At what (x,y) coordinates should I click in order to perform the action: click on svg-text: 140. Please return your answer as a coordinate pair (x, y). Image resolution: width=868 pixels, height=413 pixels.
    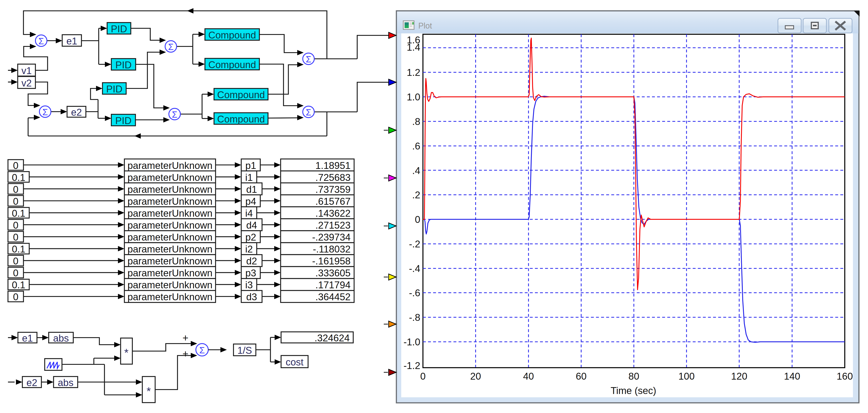
    Looking at the image, I should click on (792, 376).